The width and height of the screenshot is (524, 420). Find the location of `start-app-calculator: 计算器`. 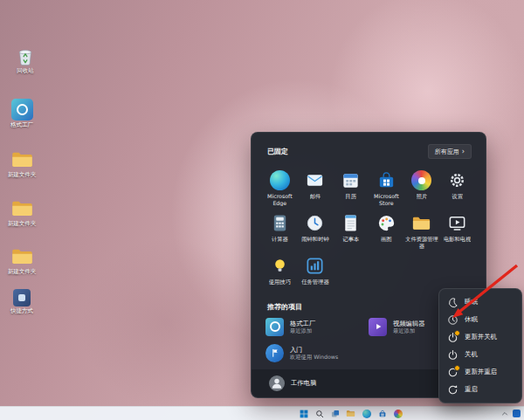

start-app-calculator: 计算器 is located at coordinates (279, 231).